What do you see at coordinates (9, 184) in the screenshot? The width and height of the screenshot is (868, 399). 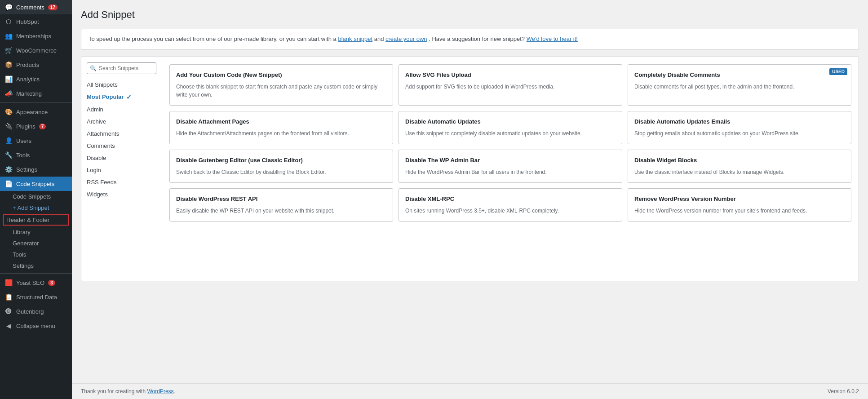 I see `code-snippets-icon: 📄` at bounding box center [9, 184].